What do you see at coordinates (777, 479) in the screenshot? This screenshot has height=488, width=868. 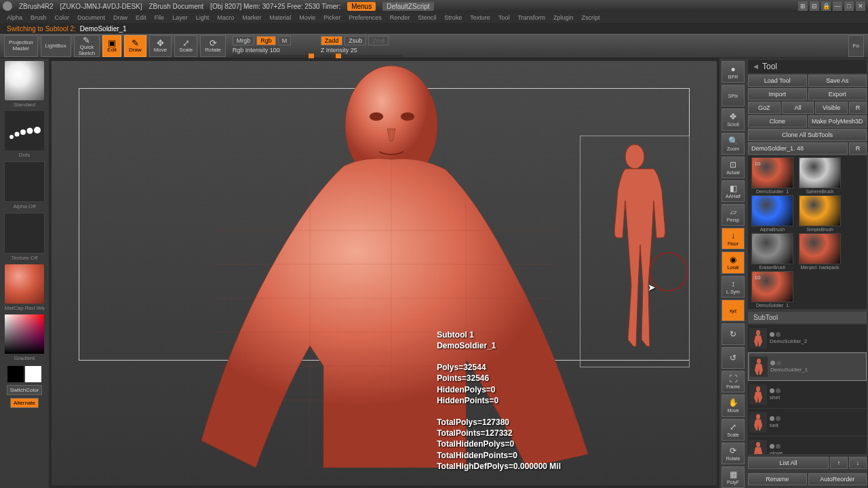 I see `rename-button: Rename` at bounding box center [777, 479].